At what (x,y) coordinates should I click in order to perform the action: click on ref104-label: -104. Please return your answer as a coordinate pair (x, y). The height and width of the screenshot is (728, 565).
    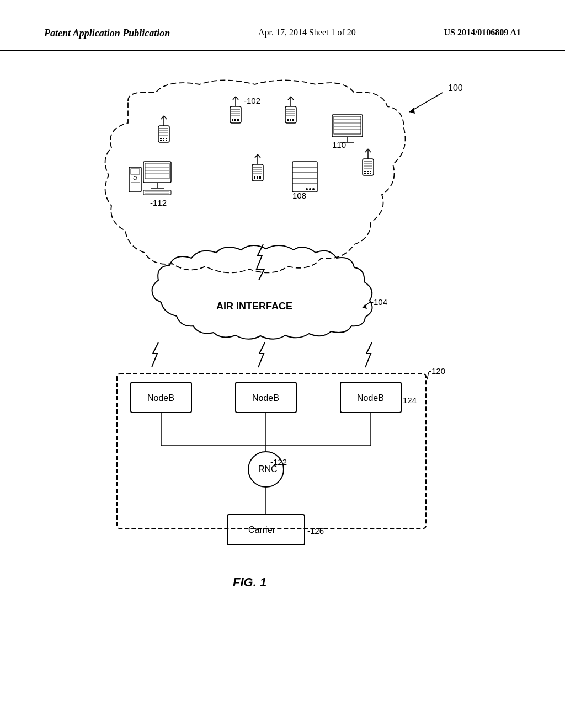
    Looking at the image, I should click on (379, 302).